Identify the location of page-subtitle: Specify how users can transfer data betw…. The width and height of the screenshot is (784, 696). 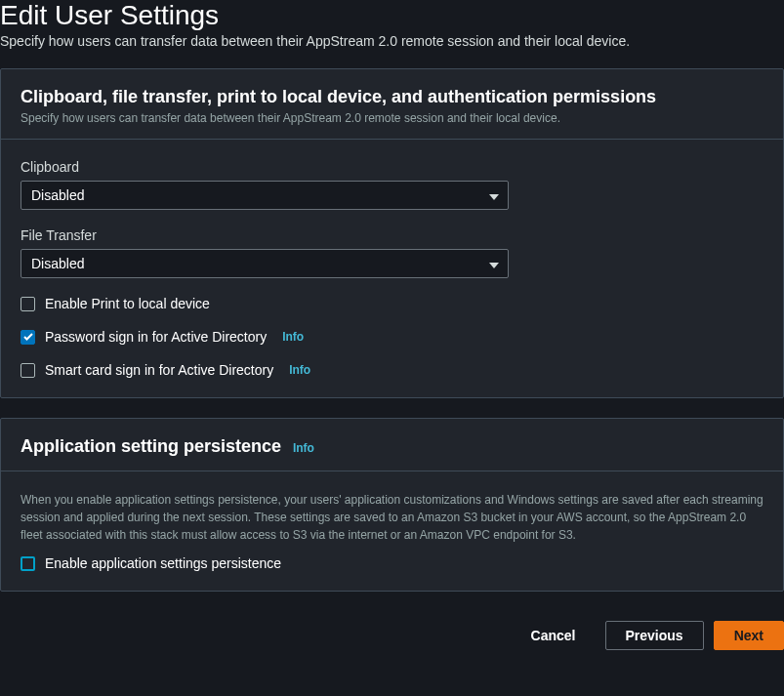
(392, 51).